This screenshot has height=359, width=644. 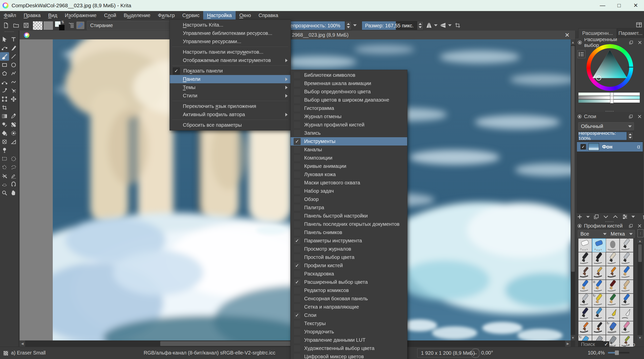 What do you see at coordinates (607, 147) in the screenshot?
I see `layer-name: Фон` at bounding box center [607, 147].